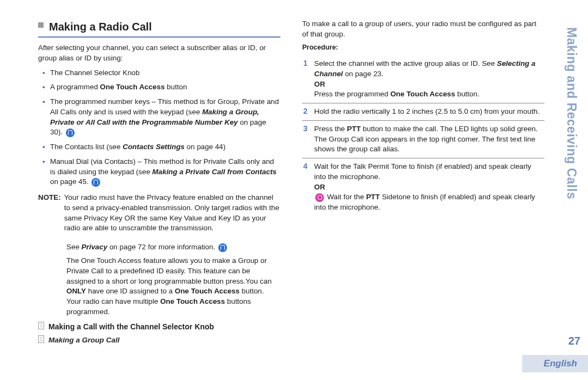  Describe the element at coordinates (572, 113) in the screenshot. I see `side-chapter-title: Making and Receiving Calls` at that location.